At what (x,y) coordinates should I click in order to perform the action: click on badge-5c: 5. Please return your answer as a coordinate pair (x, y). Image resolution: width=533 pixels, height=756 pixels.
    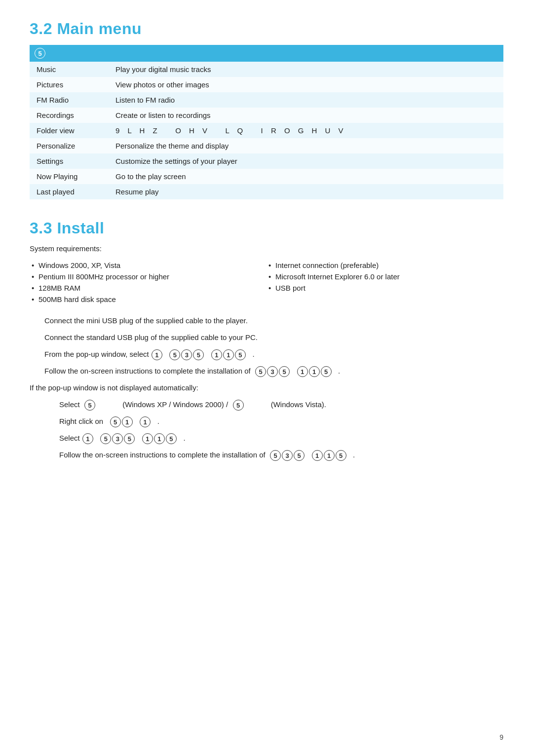
    Looking at the image, I should click on (240, 355).